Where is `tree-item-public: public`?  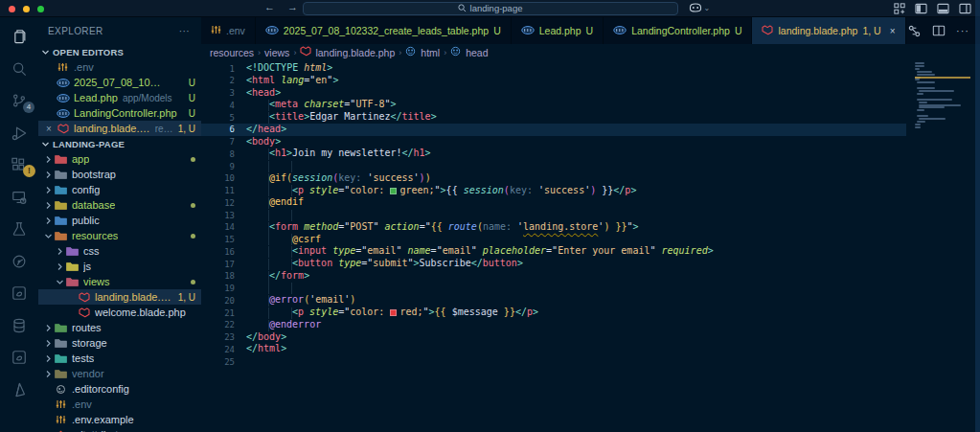
tree-item-public: public is located at coordinates (120, 220).